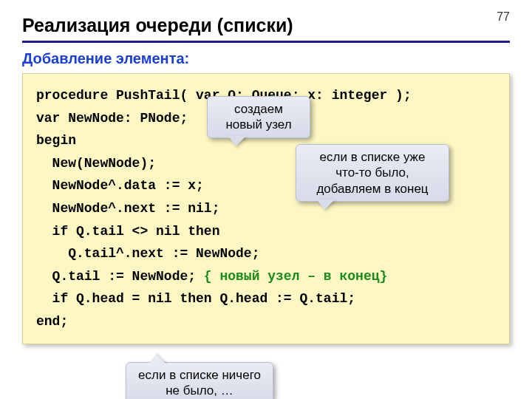 The width and height of the screenshot is (532, 399). What do you see at coordinates (56, 140) in the screenshot?
I see `code-line: begin` at bounding box center [56, 140].